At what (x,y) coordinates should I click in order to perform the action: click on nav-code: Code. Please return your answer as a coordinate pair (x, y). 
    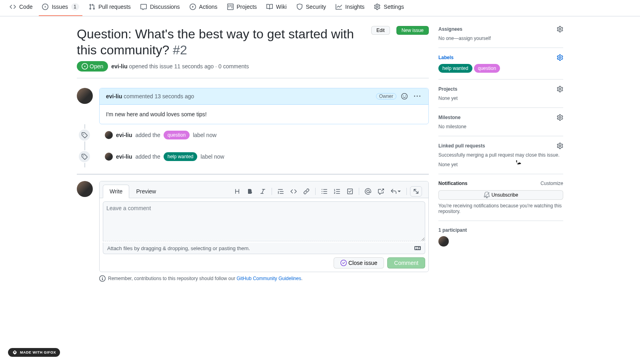
    Looking at the image, I should click on (21, 8).